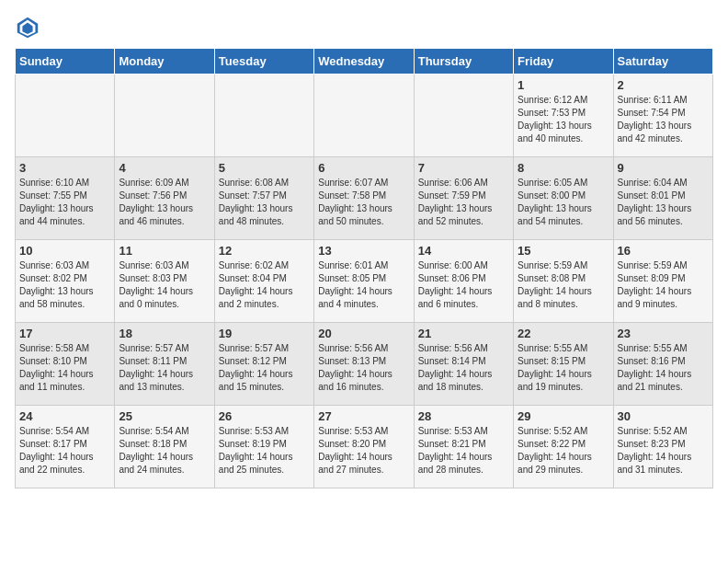 The height and width of the screenshot is (563, 728). I want to click on calendar-cell: 12Sunrise: 6:02 AM Sunset: 8:04 PM Dayli…, so click(264, 282).